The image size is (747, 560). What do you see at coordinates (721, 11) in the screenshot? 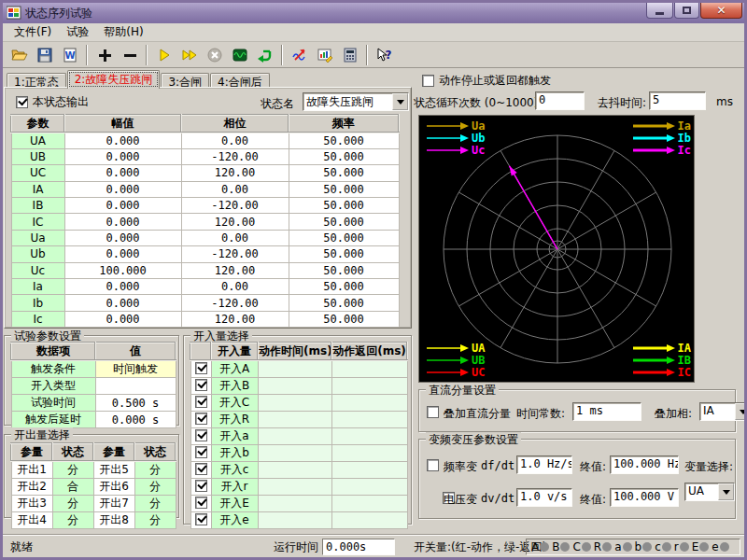
I see `close-button: ✕` at bounding box center [721, 11].